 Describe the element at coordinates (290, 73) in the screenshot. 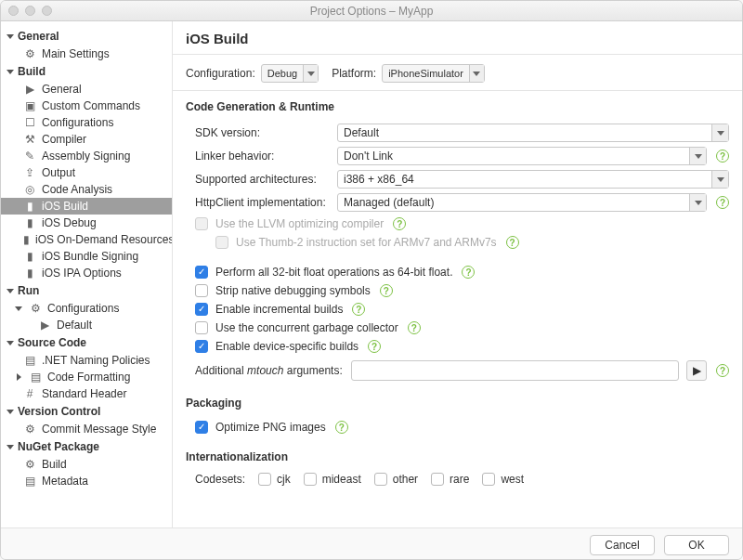

I see `config-dropdown: Debug` at that location.